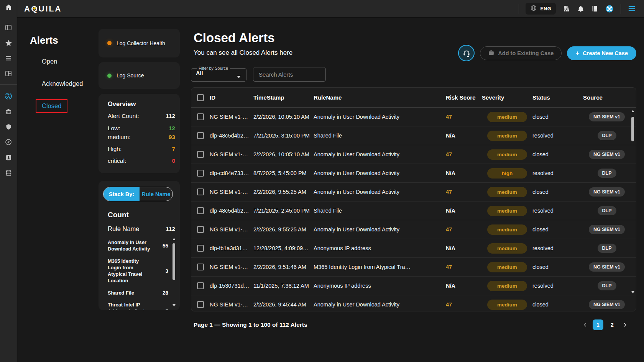  I want to click on table-row: NG SIEM v1-091… 2/2/2026, 10:05:10 AM An…, so click(414, 155).